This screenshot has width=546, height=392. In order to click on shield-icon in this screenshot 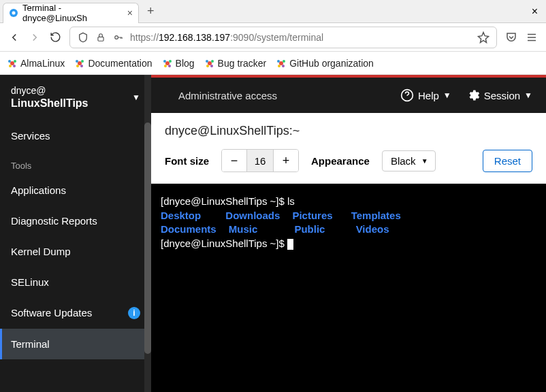, I will do `click(83, 37)`.